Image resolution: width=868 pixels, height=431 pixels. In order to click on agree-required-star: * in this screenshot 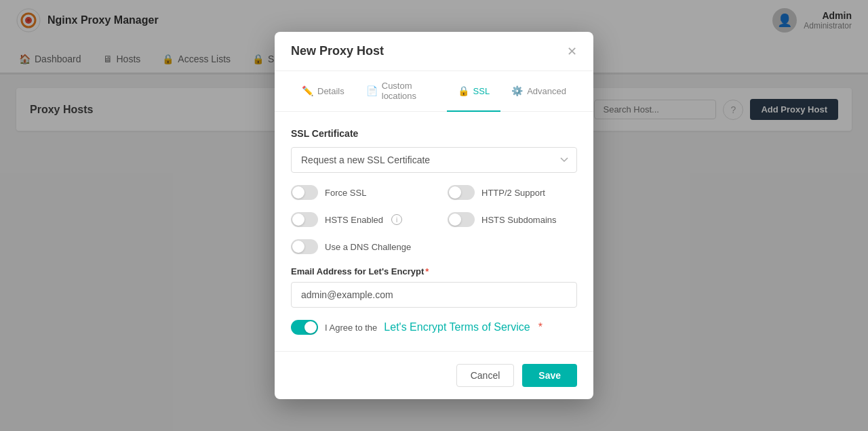, I will do `click(540, 327)`.